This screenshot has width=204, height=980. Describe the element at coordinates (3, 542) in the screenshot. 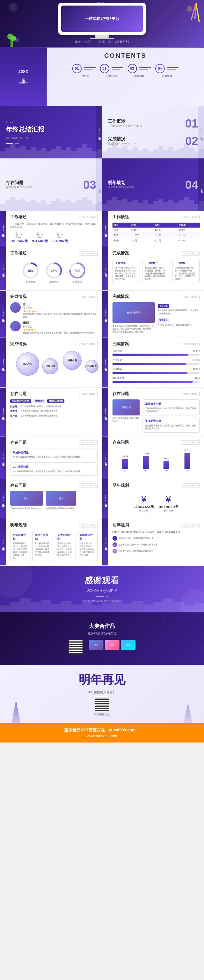

I see `sidebar-plans1: 20XX年终总结汇报` at that location.